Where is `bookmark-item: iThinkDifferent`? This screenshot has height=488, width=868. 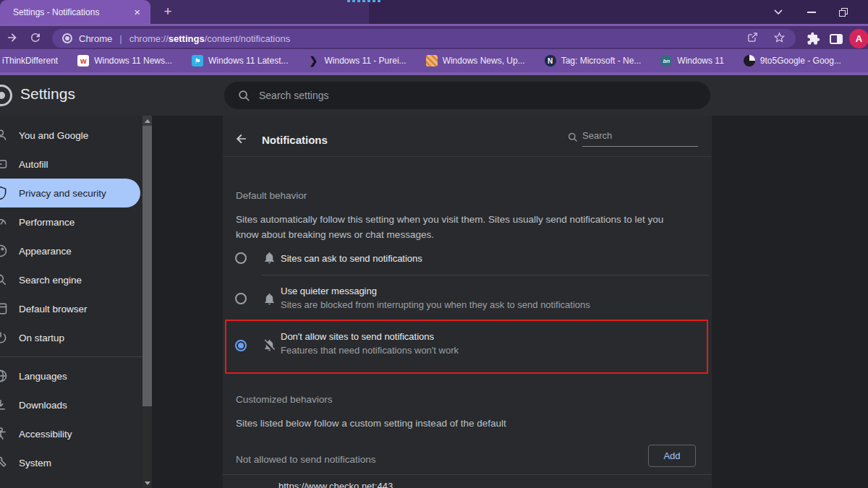
bookmark-item: iThinkDifferent is located at coordinates (30, 61).